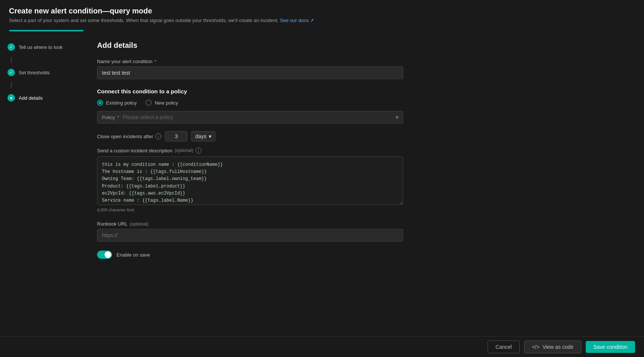 Image resolution: width=644 pixels, height=357 pixels. What do you see at coordinates (121, 103) in the screenshot?
I see `radio-existing-label: Existing policy` at bounding box center [121, 103].